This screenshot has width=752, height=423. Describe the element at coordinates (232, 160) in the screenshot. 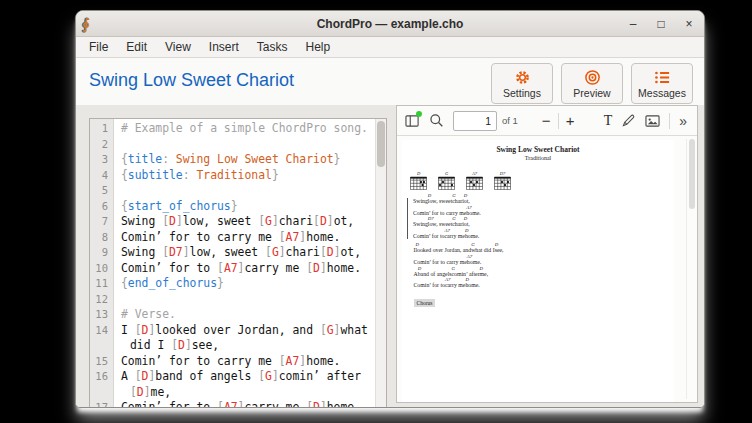

I see `editor-line: 3{title: Swing Low Sweet Chariot}` at that location.